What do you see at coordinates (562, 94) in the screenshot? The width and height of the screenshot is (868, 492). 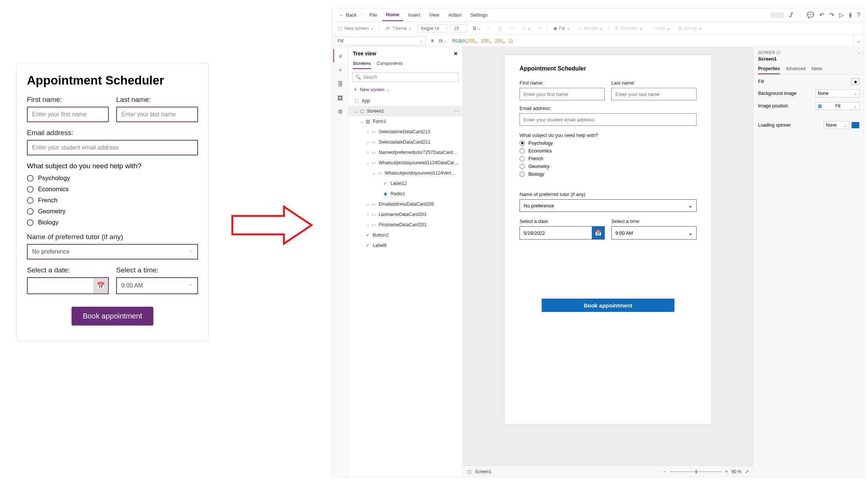 I see `first-name-input` at bounding box center [562, 94].